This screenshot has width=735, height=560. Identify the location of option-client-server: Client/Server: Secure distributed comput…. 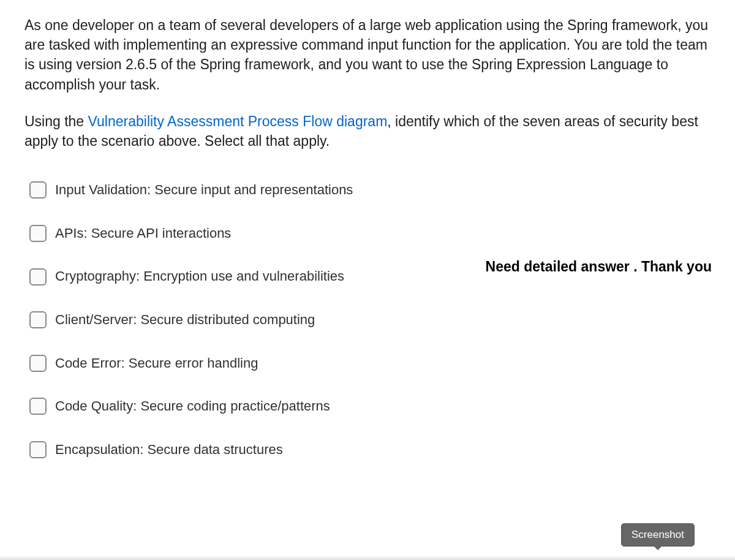
(370, 320).